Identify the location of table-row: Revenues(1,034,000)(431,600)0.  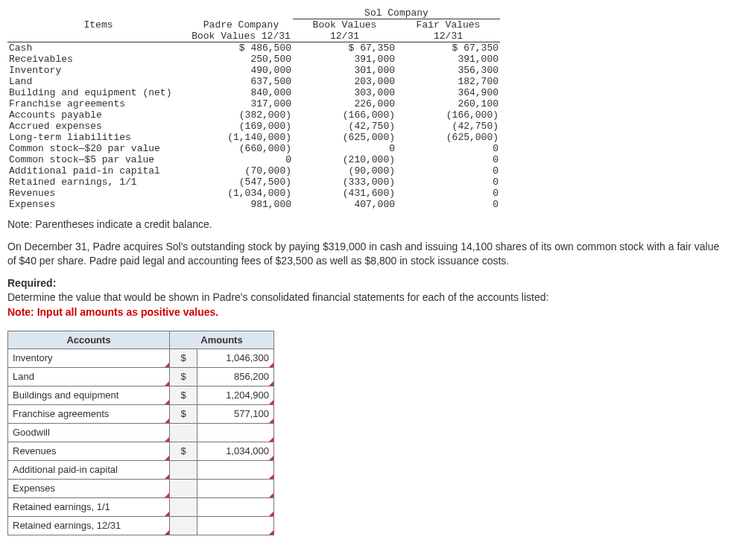
(253, 194).